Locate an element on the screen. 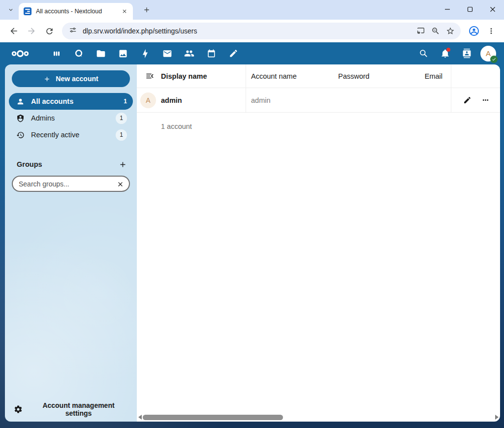 This screenshot has width=504, height=428. browser-menu-icon is located at coordinates (491, 31).